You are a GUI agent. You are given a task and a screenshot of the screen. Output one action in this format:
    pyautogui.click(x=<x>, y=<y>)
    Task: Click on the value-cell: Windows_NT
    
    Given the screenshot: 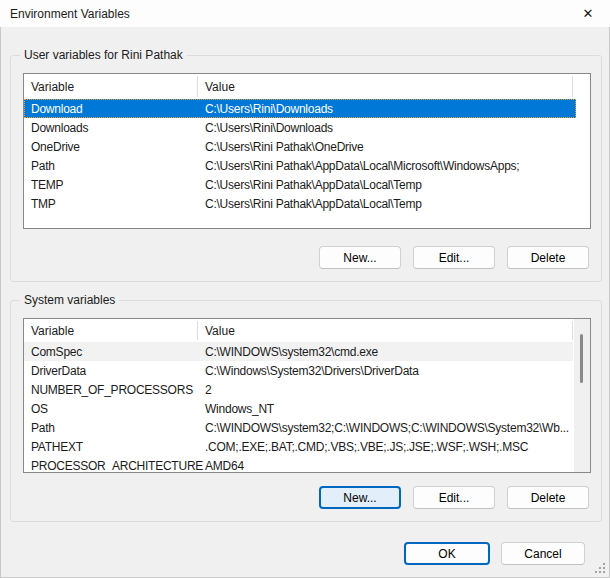 What is the action you would take?
    pyautogui.click(x=385, y=409)
    